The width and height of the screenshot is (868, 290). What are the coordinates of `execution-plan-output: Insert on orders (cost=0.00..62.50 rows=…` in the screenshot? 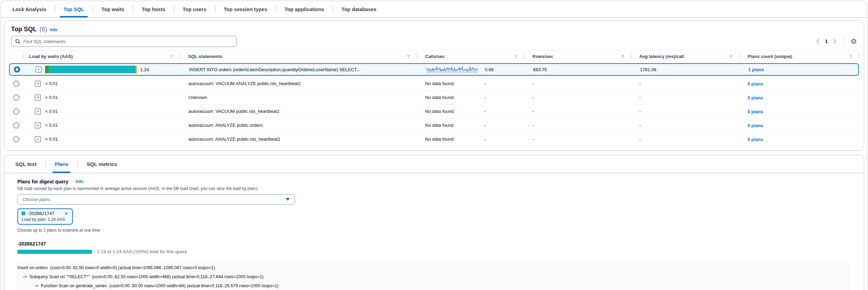 It's located at (432, 275).